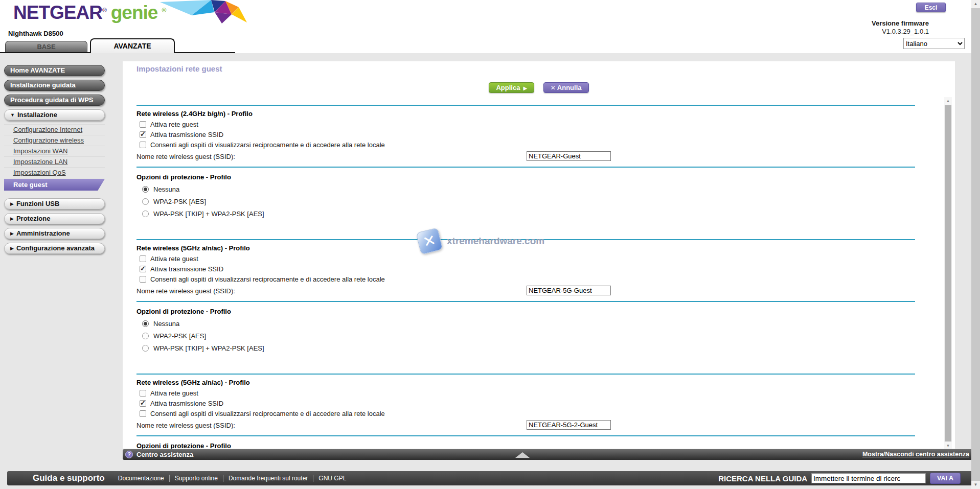 The width and height of the screenshot is (980, 489). I want to click on guide-search: RICERCA NELLA GUIDA VAI A, so click(839, 478).